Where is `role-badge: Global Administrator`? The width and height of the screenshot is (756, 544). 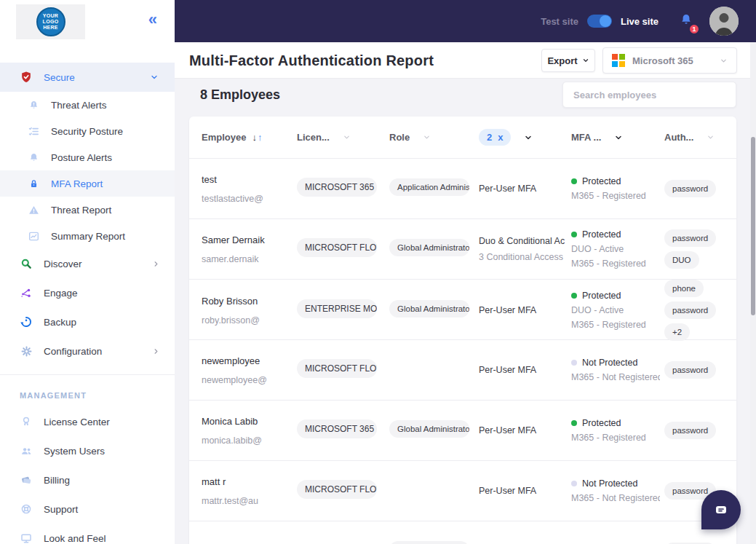
role-badge: Global Administrator is located at coordinates (429, 309).